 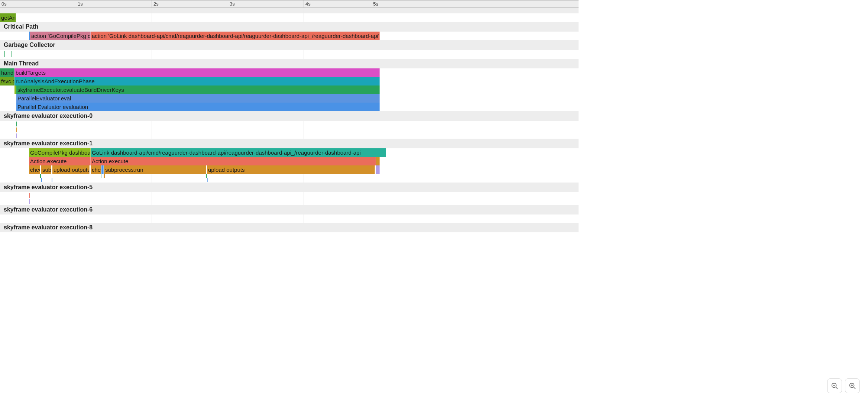 What do you see at coordinates (289, 27) in the screenshot?
I see `section-critical-path: Critical Path` at bounding box center [289, 27].